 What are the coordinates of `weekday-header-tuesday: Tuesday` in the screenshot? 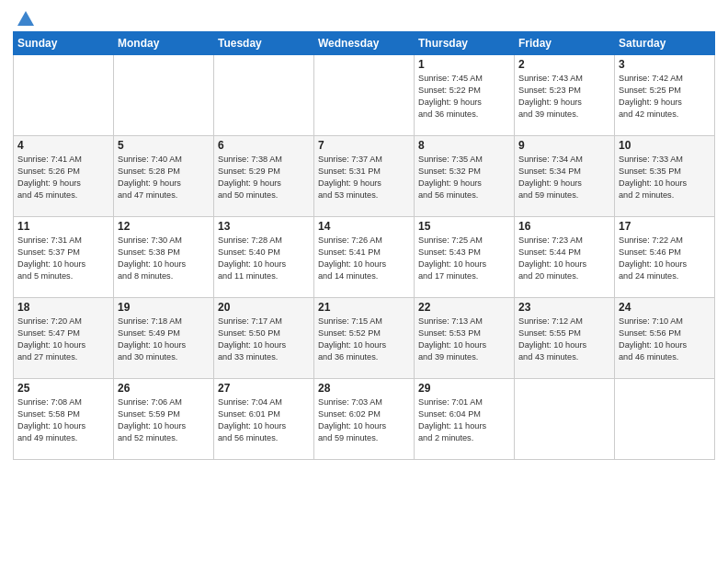 It's located at (265, 44).